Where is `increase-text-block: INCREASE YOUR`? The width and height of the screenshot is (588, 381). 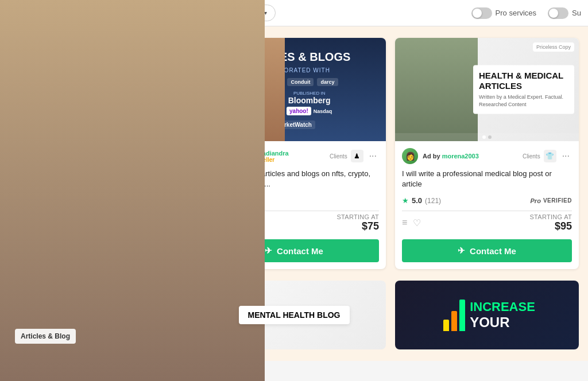
increase-text-block: INCREASE YOUR is located at coordinates (502, 315).